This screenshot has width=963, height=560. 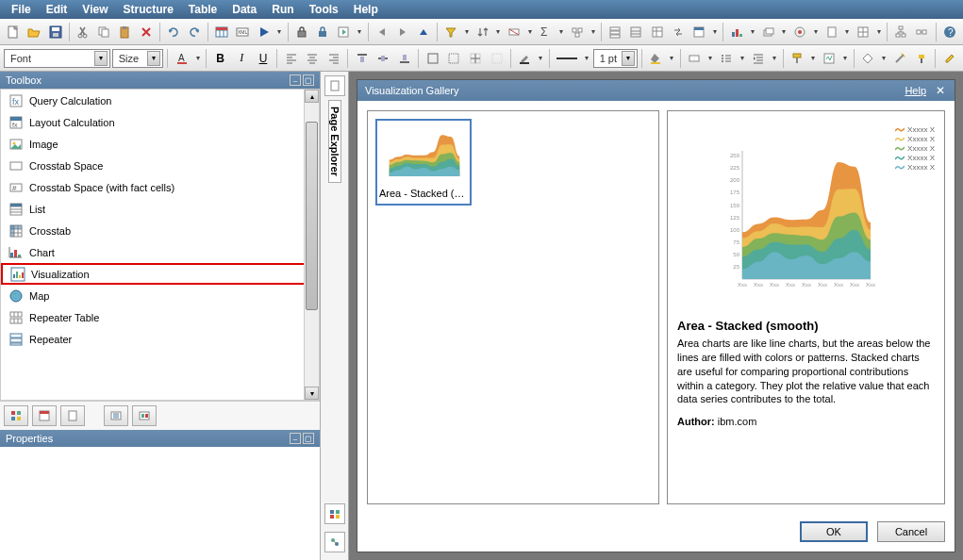 What do you see at coordinates (160, 143) in the screenshot?
I see `toolbox-item-image: Image` at bounding box center [160, 143].